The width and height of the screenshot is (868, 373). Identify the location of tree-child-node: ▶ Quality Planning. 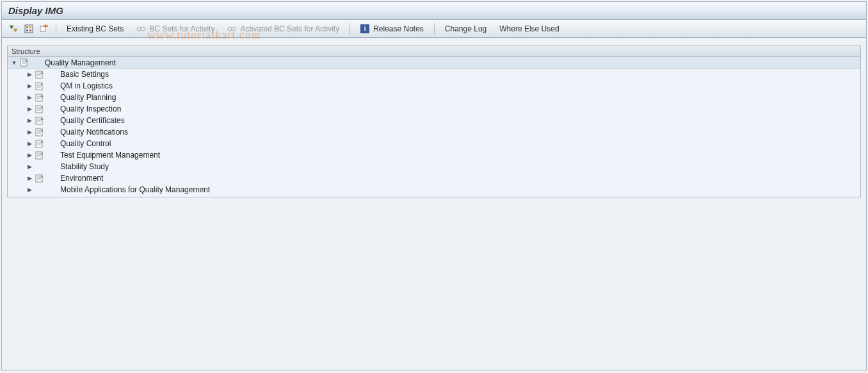
(434, 97).